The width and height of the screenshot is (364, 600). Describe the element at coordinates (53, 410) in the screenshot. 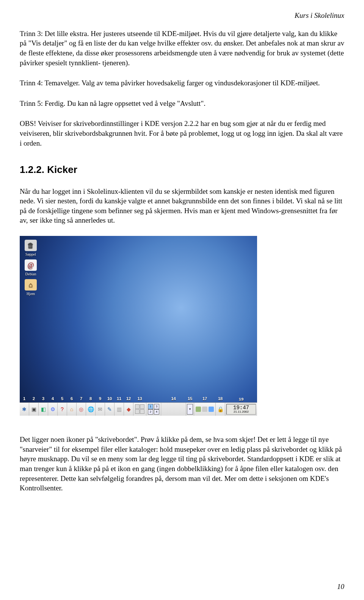

I see `control-center-icon: ⚙` at that location.